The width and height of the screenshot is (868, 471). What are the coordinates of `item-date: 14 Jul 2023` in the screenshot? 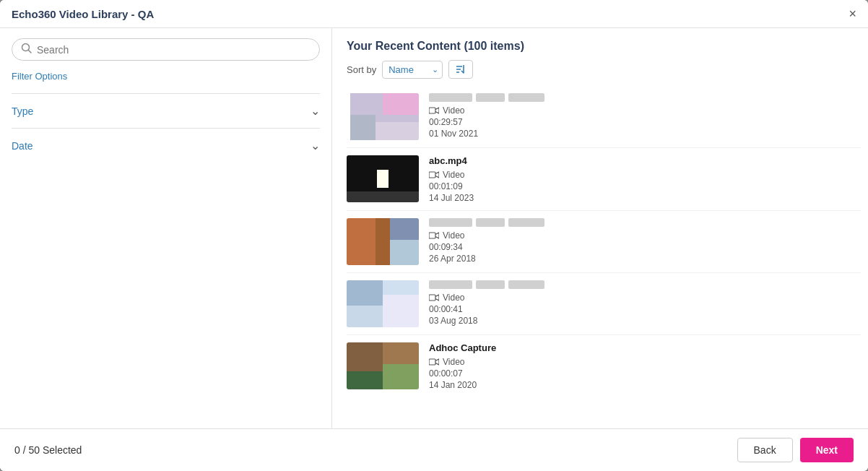 It's located at (645, 198).